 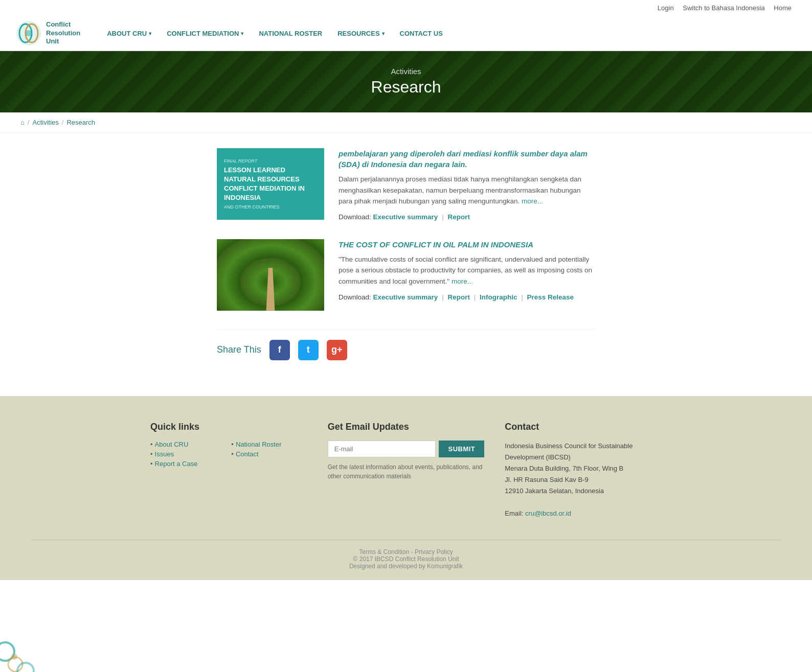 What do you see at coordinates (308, 350) in the screenshot?
I see `share-twitter-button: t` at bounding box center [308, 350].